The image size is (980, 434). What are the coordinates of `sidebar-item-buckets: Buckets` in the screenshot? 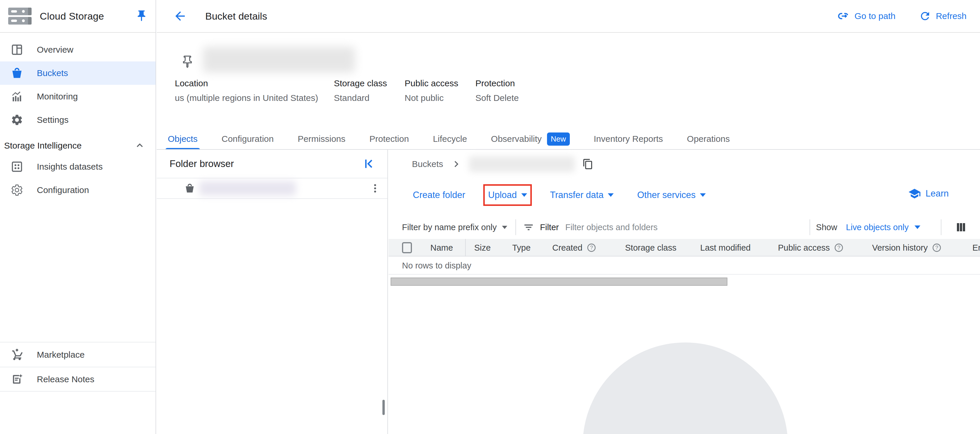 It's located at (78, 73).